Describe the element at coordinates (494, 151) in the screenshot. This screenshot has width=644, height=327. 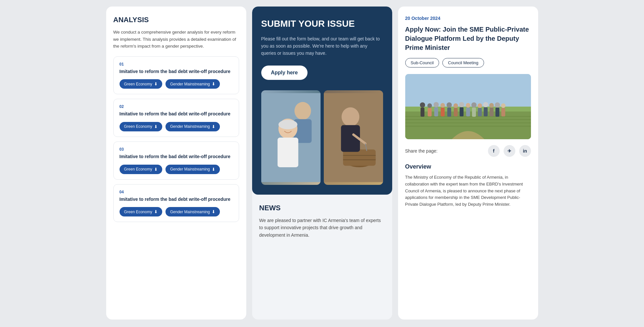
I see `facebook-share-icon: f` at that location.